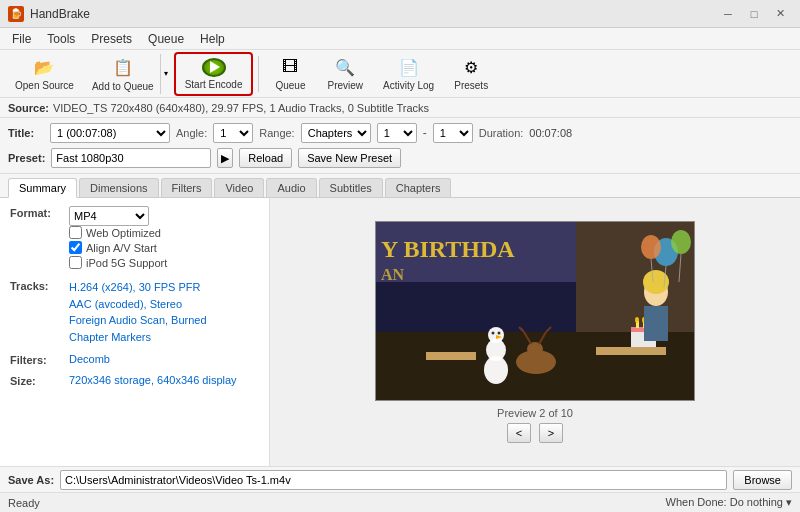 The image size is (800, 512). What do you see at coordinates (212, 39) in the screenshot?
I see `menu-help: Help` at bounding box center [212, 39].